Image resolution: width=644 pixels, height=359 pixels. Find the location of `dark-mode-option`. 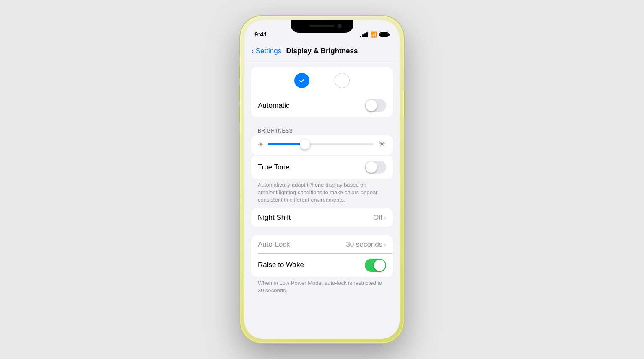

dark-mode-option is located at coordinates (342, 81).